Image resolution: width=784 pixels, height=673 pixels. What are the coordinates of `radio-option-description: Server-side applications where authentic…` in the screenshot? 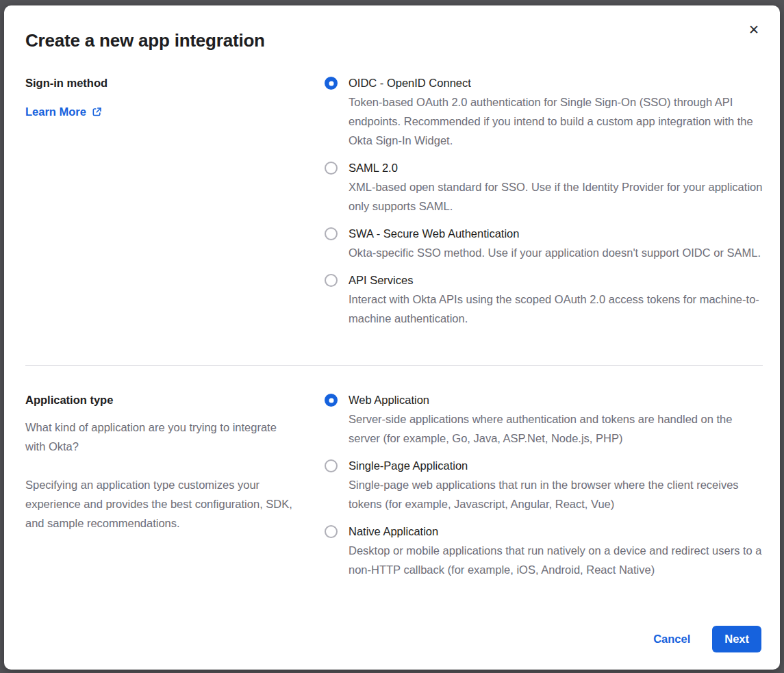 It's located at (556, 429).